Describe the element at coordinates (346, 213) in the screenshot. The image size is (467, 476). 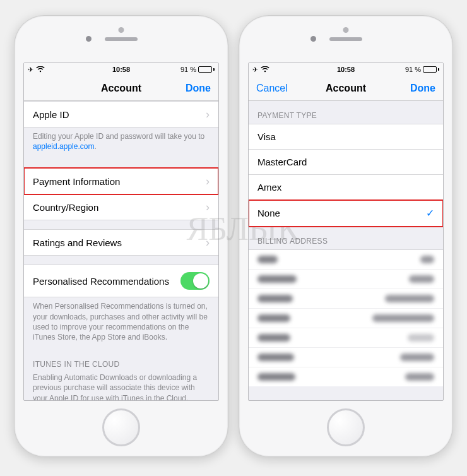
I see `payment-option-none: None ✓` at that location.